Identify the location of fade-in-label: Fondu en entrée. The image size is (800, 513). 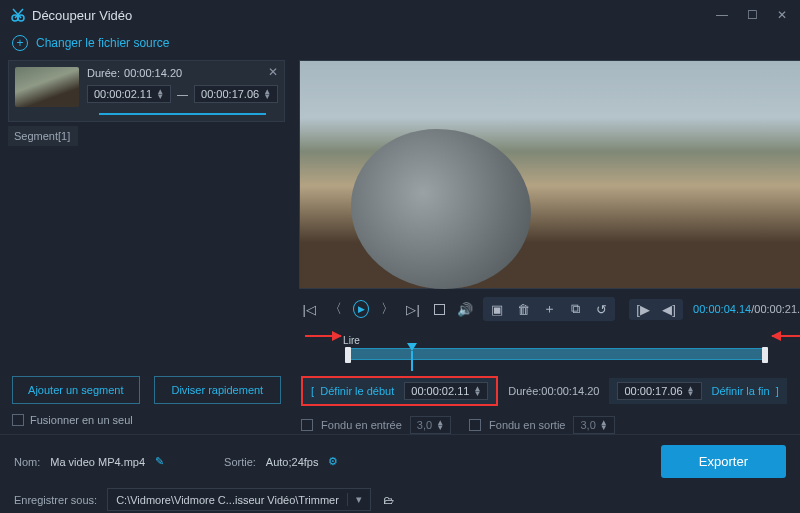
(362, 425).